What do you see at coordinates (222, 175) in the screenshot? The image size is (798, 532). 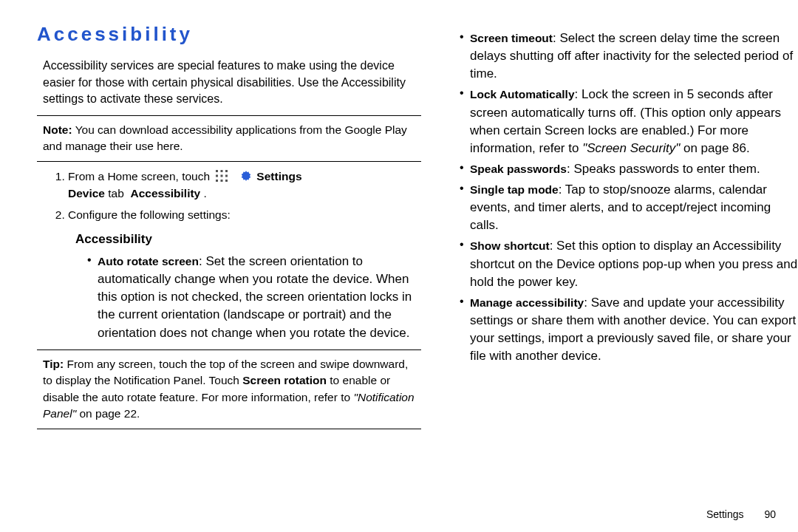 I see `apps-grid-icon` at bounding box center [222, 175].